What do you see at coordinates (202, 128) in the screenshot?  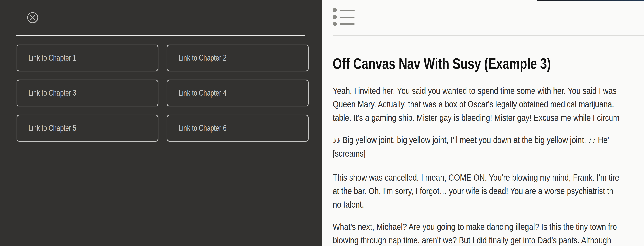 I see `chapter-link-label: Link to Chapter 6` at bounding box center [202, 128].